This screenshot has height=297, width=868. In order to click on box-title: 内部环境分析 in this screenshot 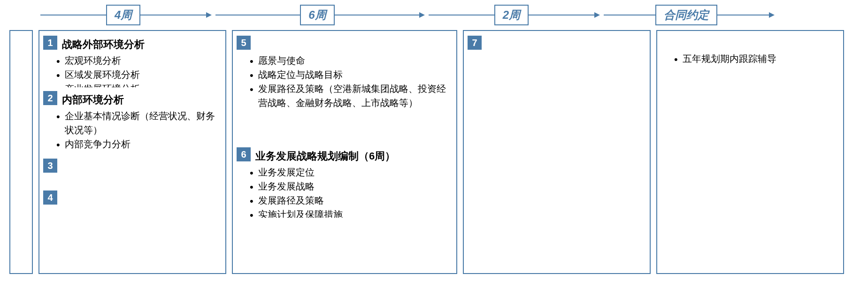, I will do `click(140, 100)`.